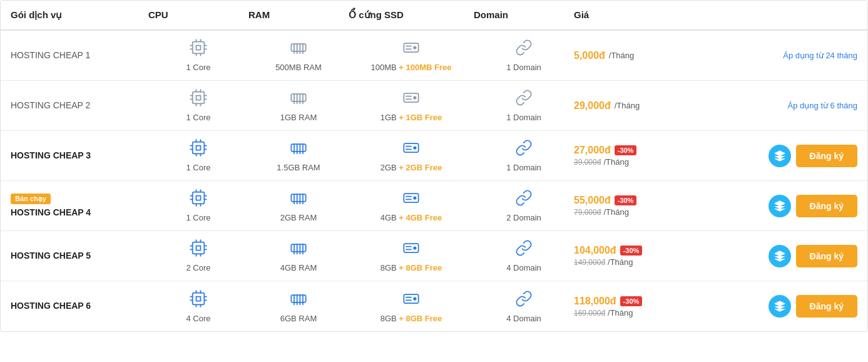 The image size is (868, 362). What do you see at coordinates (434, 16) in the screenshot?
I see `table-header: Gói dịch vụ CPU RAM Ổ cứng SSD Domain Gi…` at bounding box center [434, 16].